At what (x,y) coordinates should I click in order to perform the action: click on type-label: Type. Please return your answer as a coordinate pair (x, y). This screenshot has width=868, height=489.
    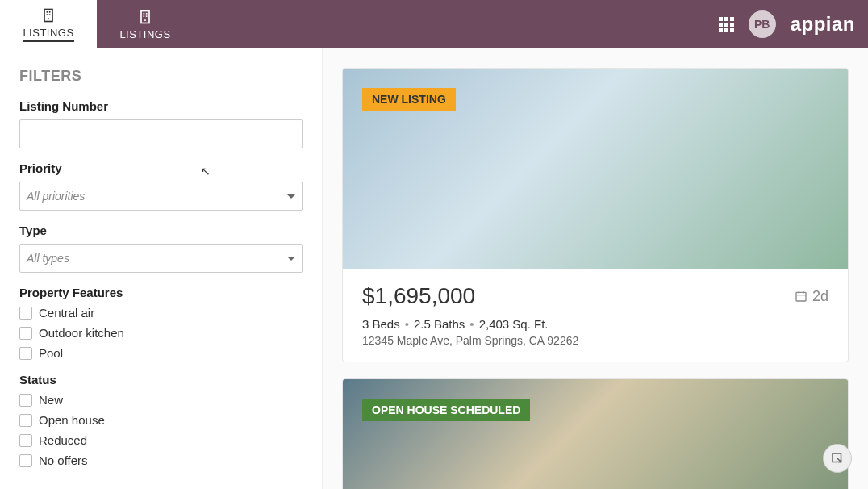
    Looking at the image, I should click on (161, 231).